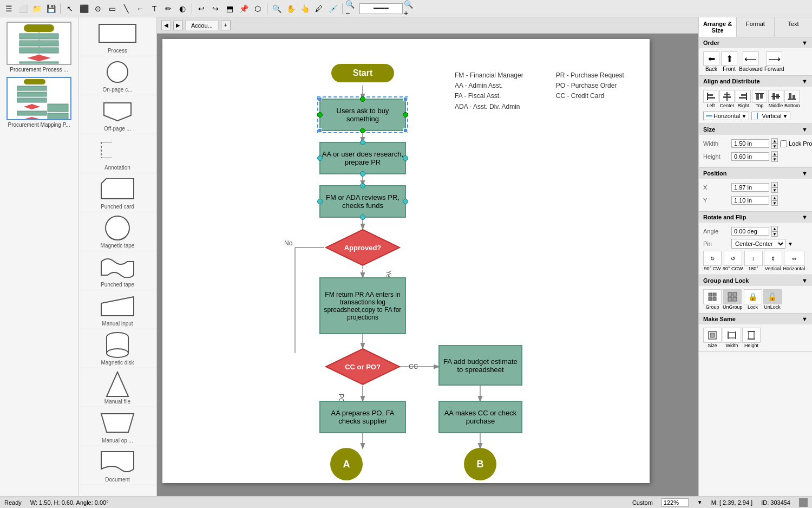  I want to click on shape-manual-op: Manual op ..., so click(117, 427).